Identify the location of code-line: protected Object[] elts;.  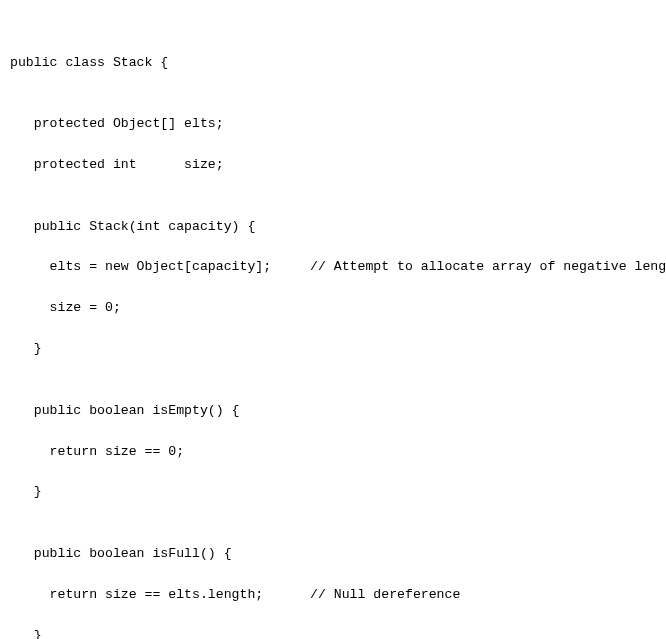
(333, 124).